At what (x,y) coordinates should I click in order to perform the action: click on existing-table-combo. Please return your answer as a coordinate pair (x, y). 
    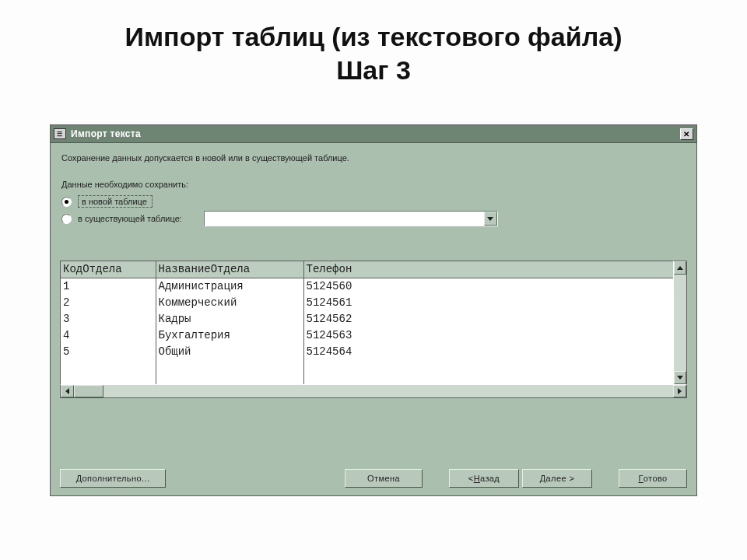
    Looking at the image, I should click on (351, 219).